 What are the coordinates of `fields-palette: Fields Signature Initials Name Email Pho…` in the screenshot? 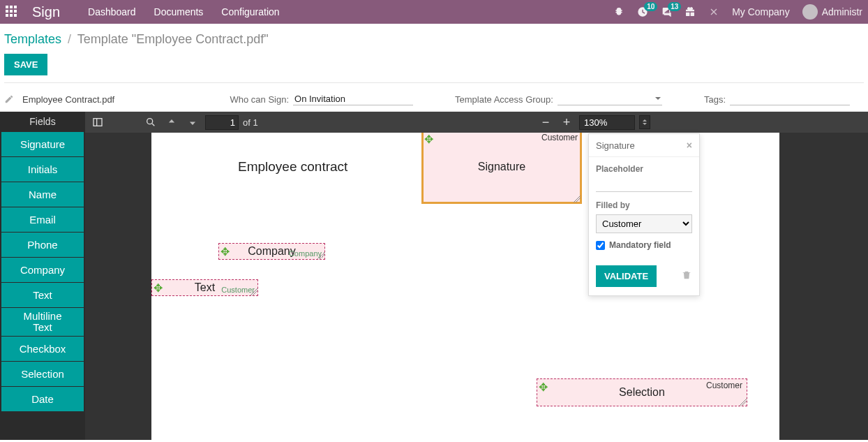 It's located at (43, 276).